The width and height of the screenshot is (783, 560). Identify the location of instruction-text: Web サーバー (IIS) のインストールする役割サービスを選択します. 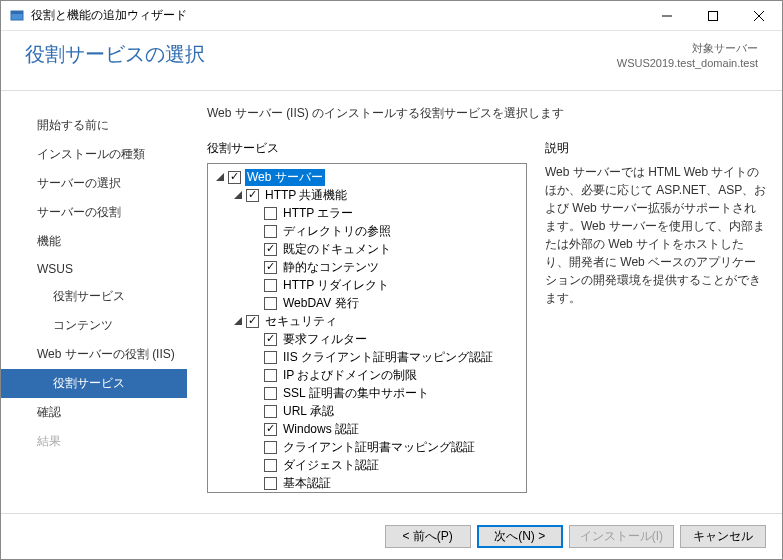
(488, 114).